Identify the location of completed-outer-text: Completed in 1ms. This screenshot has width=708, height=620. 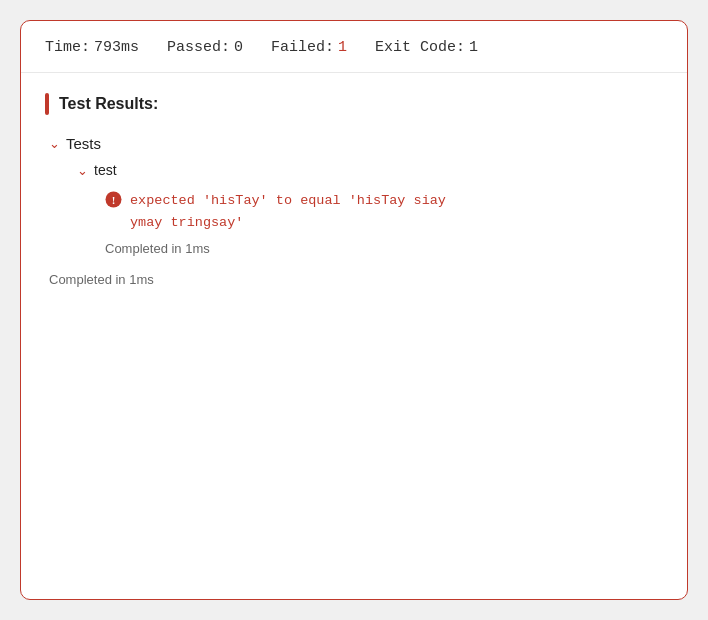
(102, 280).